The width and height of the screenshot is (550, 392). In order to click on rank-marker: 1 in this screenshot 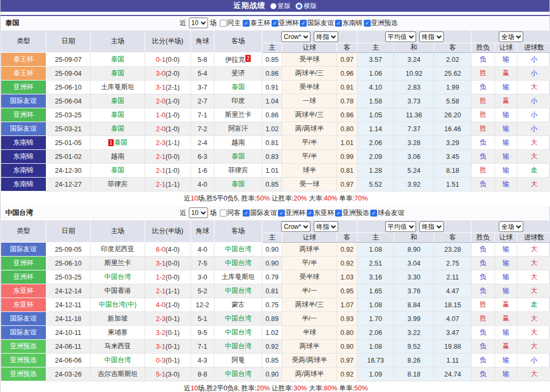, I will do `click(111, 143)`.